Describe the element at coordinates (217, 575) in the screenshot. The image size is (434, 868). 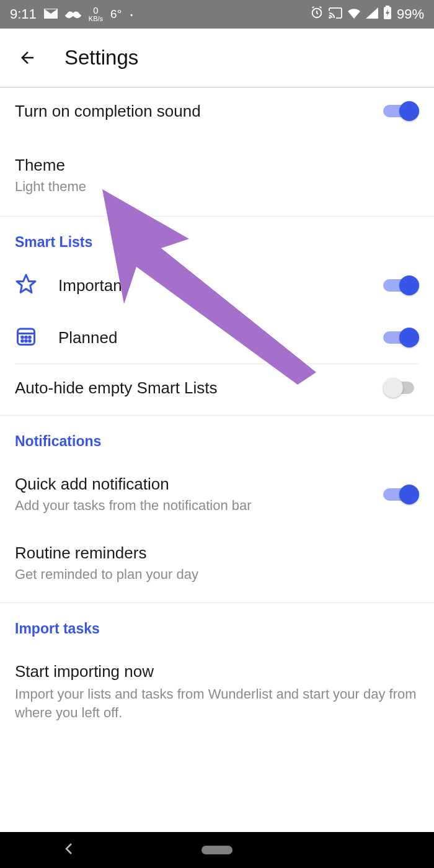
I see `routine-reminders-sub: Get reminded to plan your day` at that location.